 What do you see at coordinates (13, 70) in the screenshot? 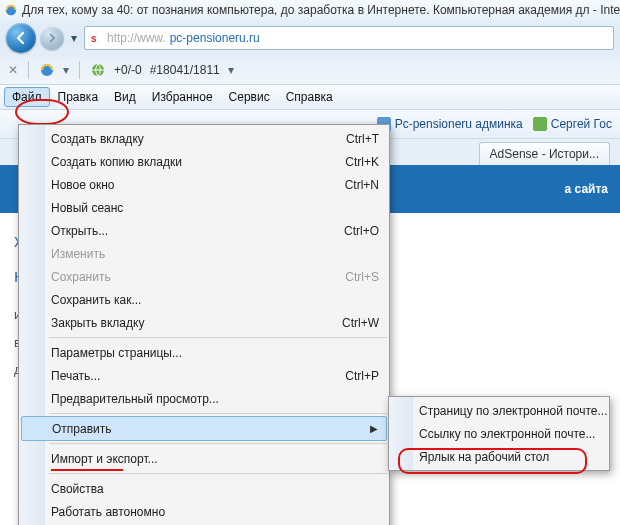
I see `close-icon: ✕` at bounding box center [13, 70].